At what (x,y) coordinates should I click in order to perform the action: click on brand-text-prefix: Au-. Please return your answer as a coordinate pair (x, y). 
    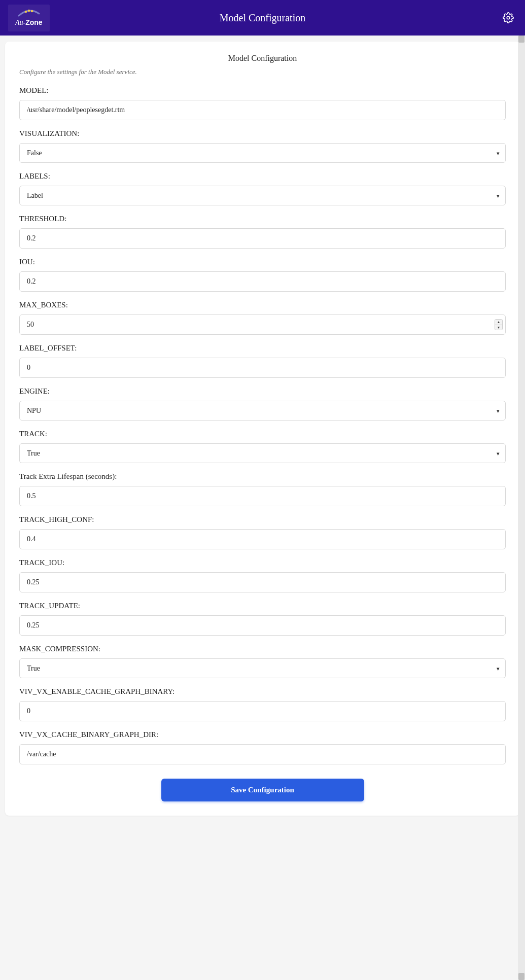
    Looking at the image, I should click on (20, 22).